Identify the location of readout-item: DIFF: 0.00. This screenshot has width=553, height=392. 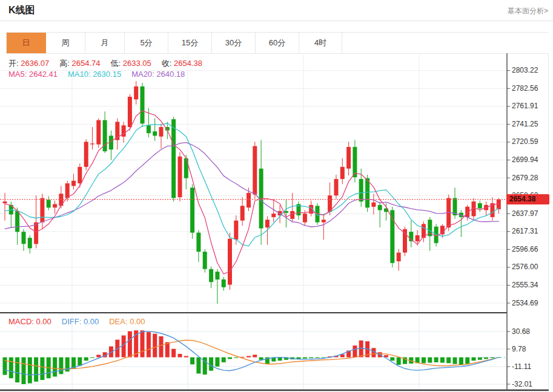
(80, 322).